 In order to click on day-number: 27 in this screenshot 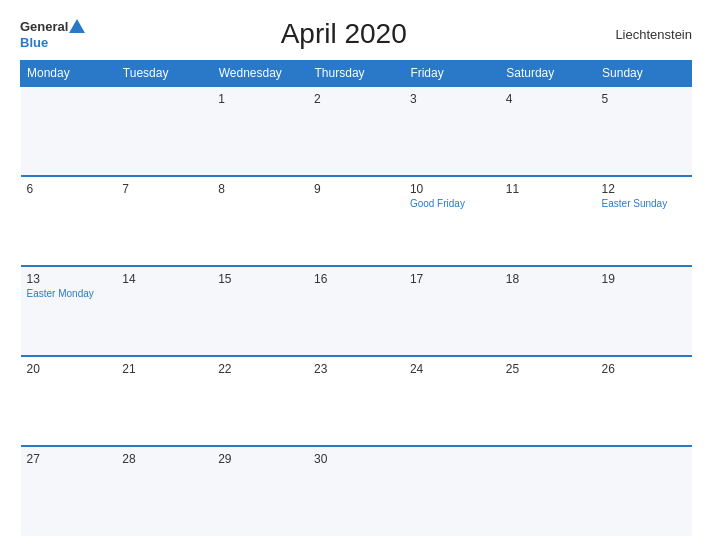, I will do `click(69, 459)`.